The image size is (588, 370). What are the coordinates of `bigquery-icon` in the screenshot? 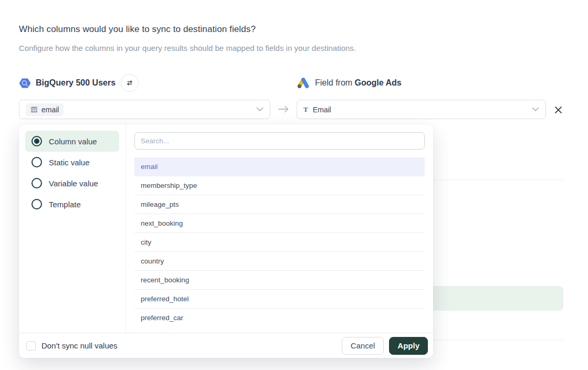 It's located at (25, 83).